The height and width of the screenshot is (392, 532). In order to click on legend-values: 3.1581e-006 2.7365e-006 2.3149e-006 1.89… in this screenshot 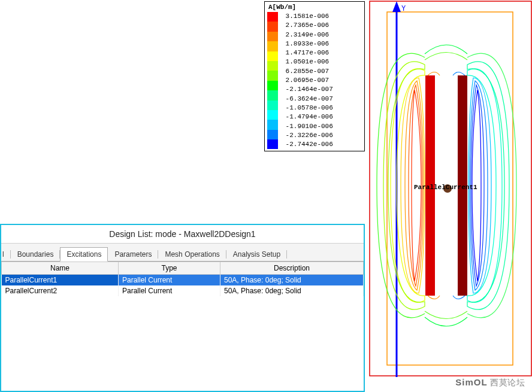, I will do `click(307, 80)`.